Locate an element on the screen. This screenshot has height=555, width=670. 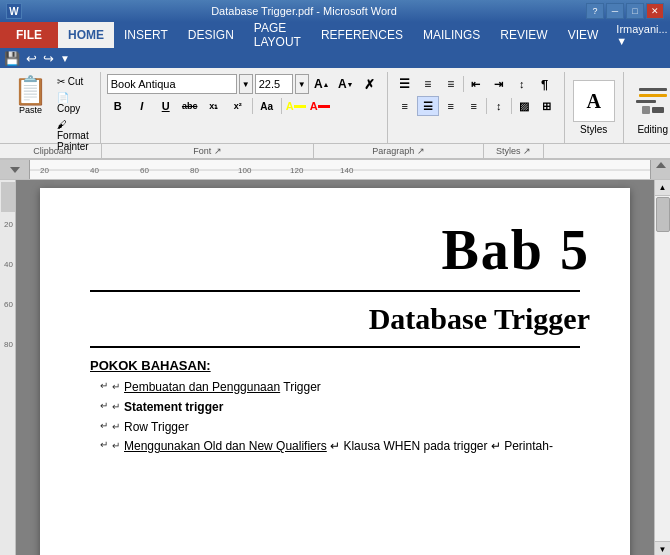
qa-redo-icon: ↪ is located at coordinates (48, 58).